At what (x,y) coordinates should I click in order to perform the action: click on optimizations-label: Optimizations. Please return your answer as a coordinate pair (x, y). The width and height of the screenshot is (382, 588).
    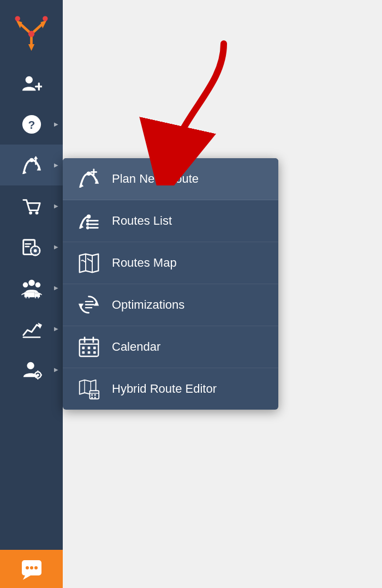
    Looking at the image, I should click on (148, 305).